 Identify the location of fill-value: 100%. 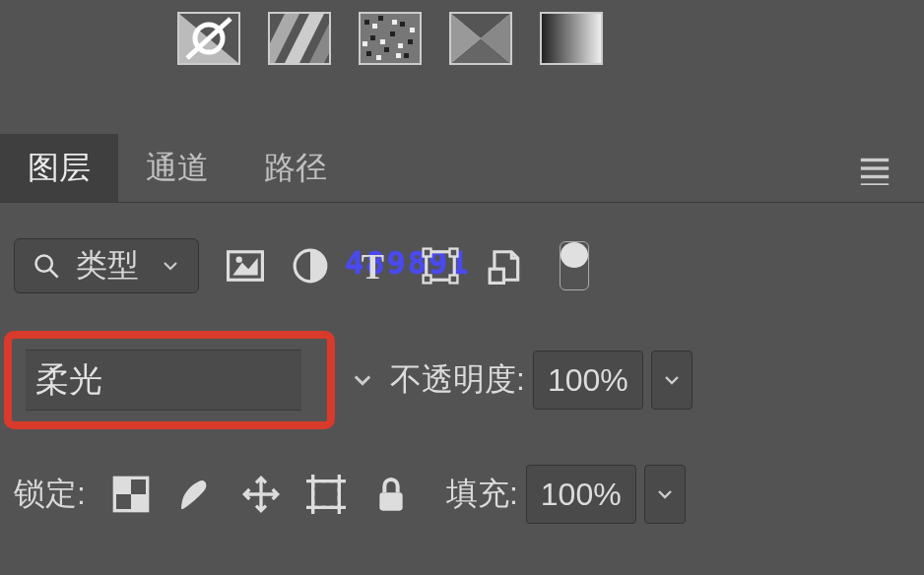
(581, 494).